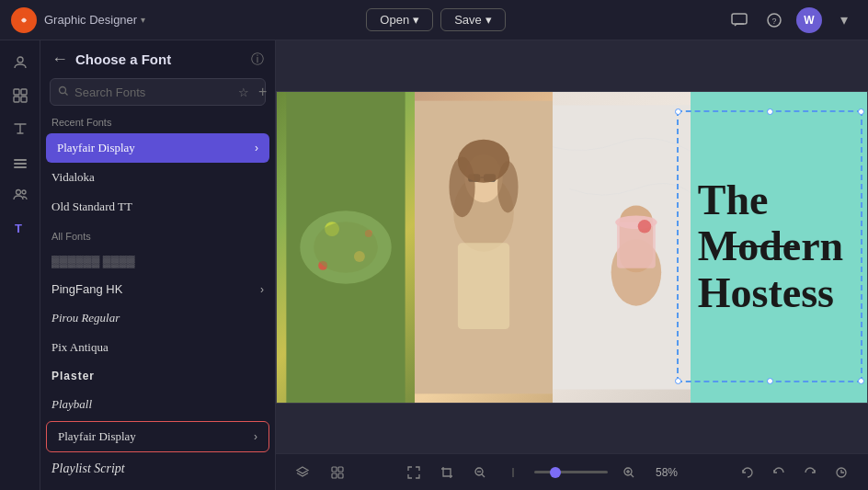 This screenshot has width=868, height=490. I want to click on font-name-oldstandard: Old Standard TT, so click(92, 207).